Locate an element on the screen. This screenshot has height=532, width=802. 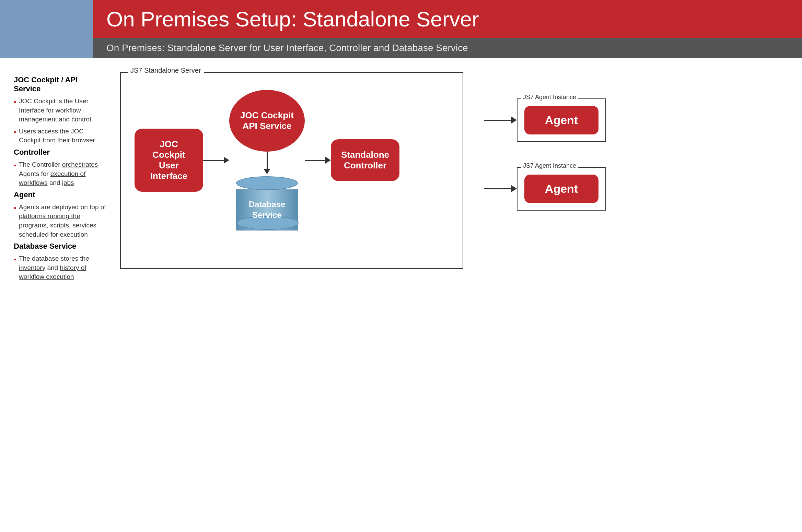
server-box-label: JS7 Standalone Server is located at coordinates (166, 71).